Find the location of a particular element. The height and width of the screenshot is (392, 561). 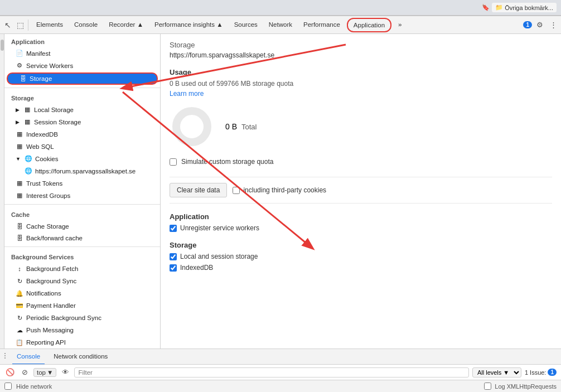

sidebar-item-periodic-bg-sync: ↻ Periodic Background Sync is located at coordinates (83, 318).